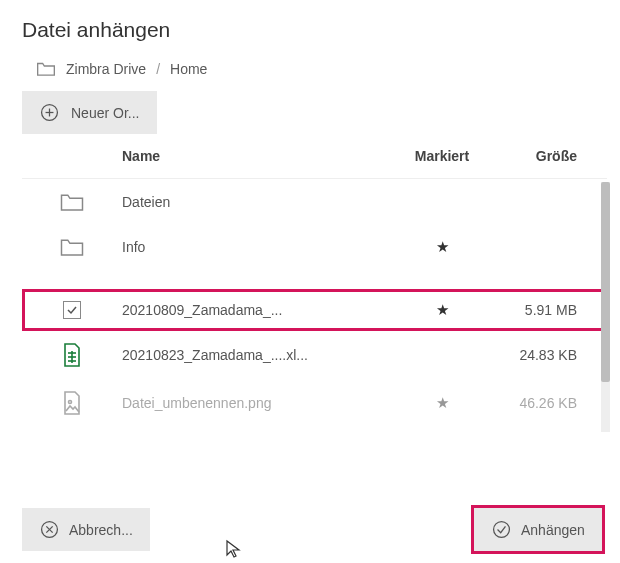 This screenshot has height=563, width=620. Describe the element at coordinates (314, 355) in the screenshot. I see `list-item: 20210823_Zamadama_....xl... 24.83 KB` at that location.